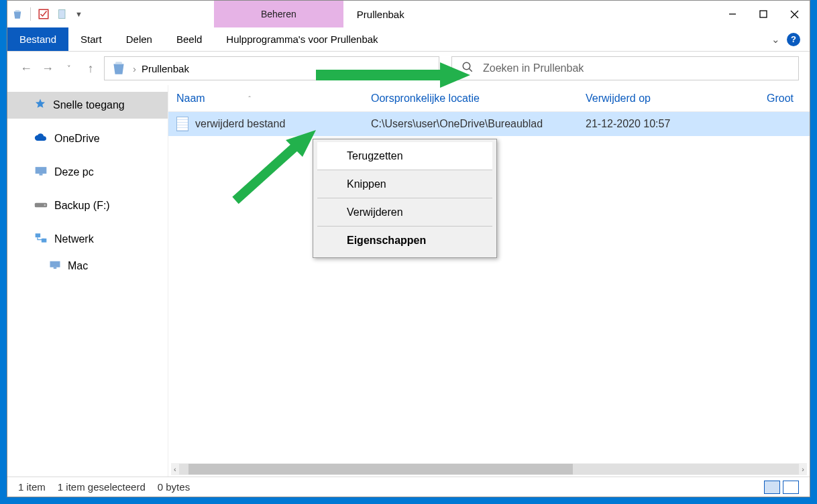  I want to click on sidebar-item-label: Backup (F:), so click(82, 206).